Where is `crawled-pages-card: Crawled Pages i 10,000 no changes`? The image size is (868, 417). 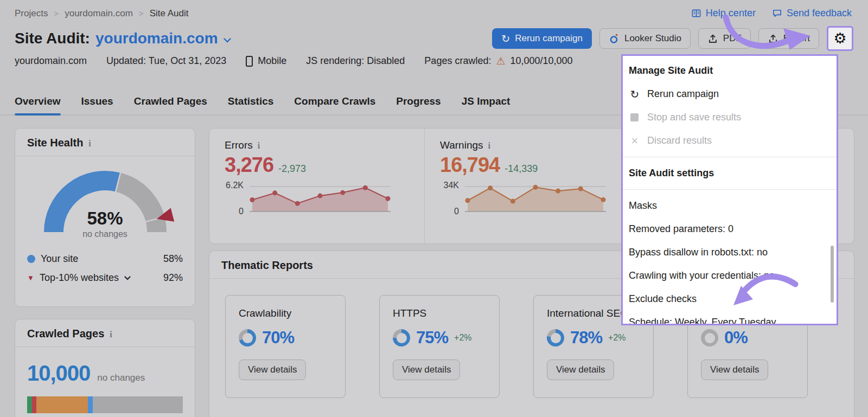
crawled-pages-card: Crawled Pages i 10,000 no changes is located at coordinates (105, 368).